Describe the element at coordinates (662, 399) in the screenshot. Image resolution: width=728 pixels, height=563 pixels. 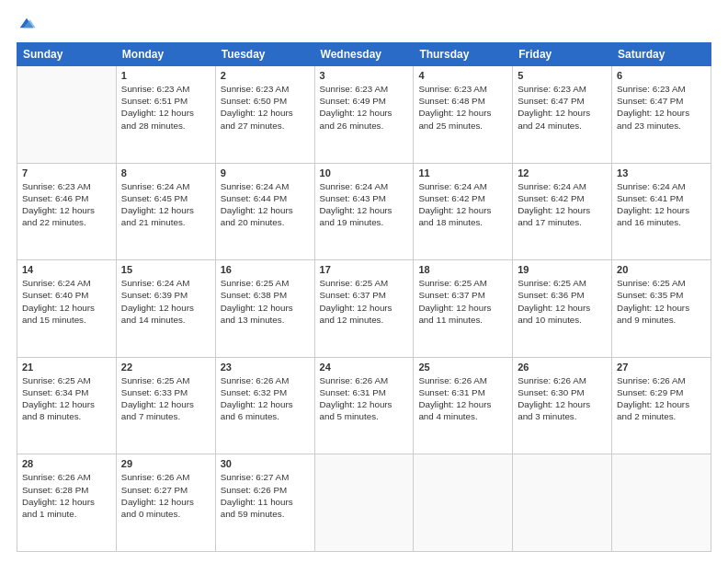
I see `day-info: Sunrise: 6:26 AMSunset: 6:29 PMDaylight:…` at that location.